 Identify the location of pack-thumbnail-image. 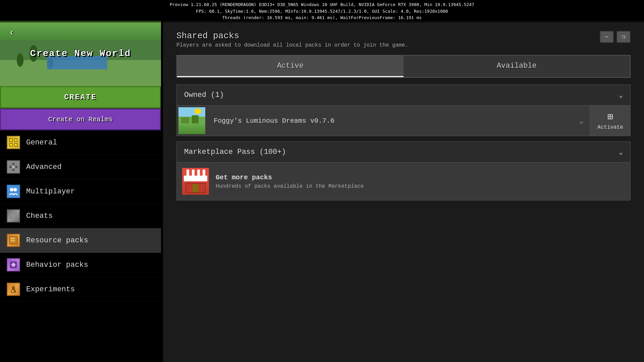
(192, 121).